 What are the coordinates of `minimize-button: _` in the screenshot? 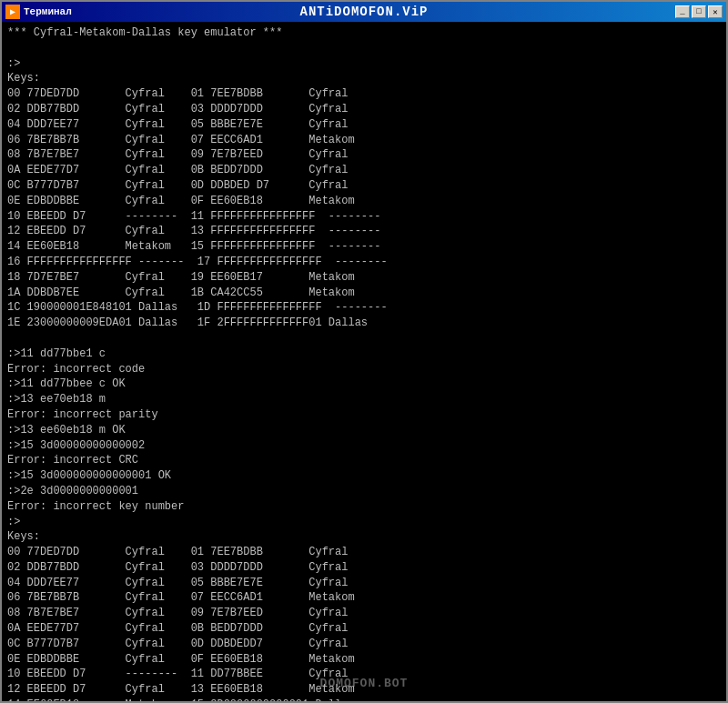 It's located at (682, 12).